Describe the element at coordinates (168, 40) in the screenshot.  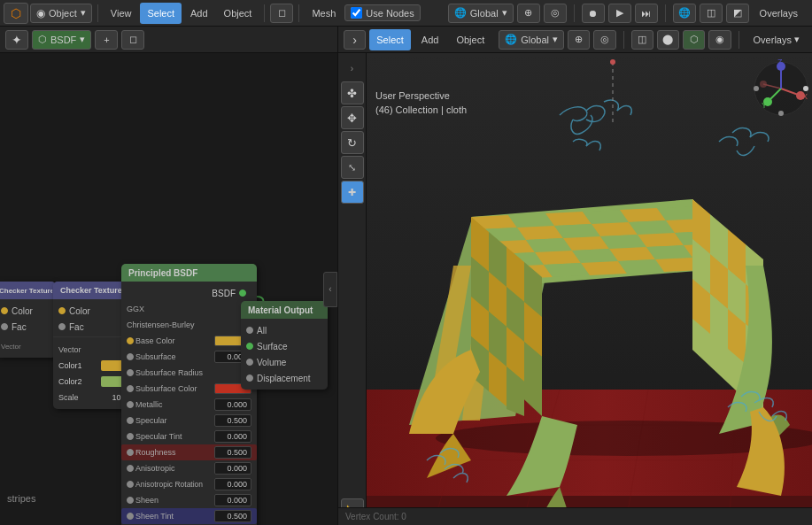
I see `node-editor-topbar: ✦ ⬡ BSDF ▾ + ◻` at that location.